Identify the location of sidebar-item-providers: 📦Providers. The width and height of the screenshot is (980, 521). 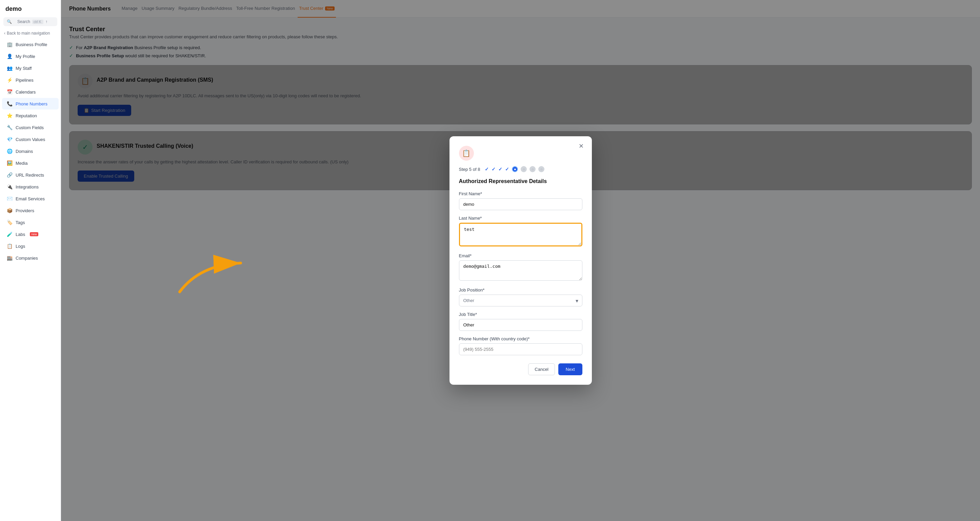
(30, 211).